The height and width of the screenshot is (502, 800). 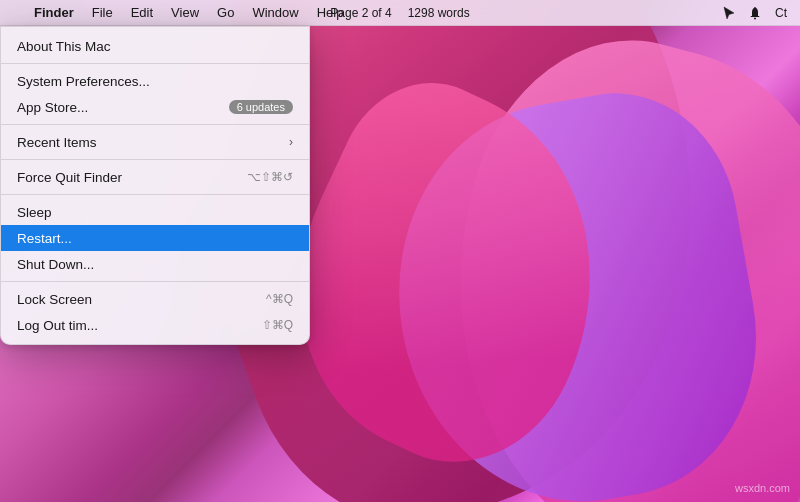 What do you see at coordinates (291, 142) in the screenshot?
I see `submenu-arrow-icon: ›` at bounding box center [291, 142].